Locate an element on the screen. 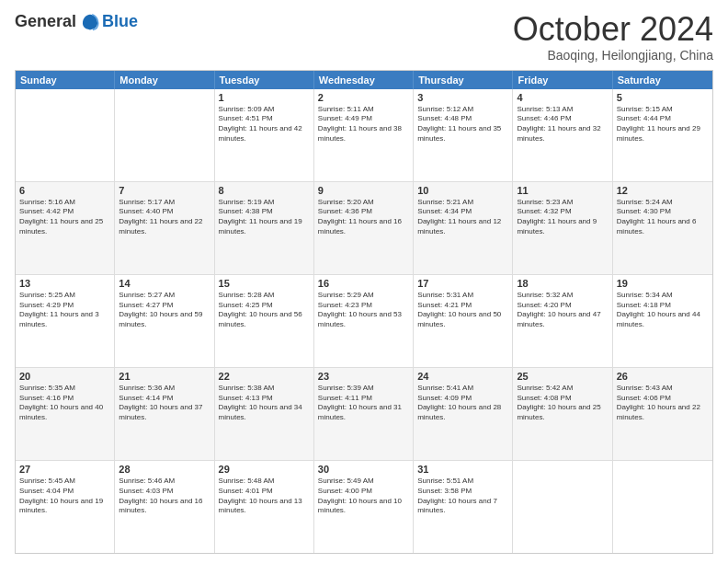 This screenshot has width=728, height=563. day-number: 15 is located at coordinates (265, 283).